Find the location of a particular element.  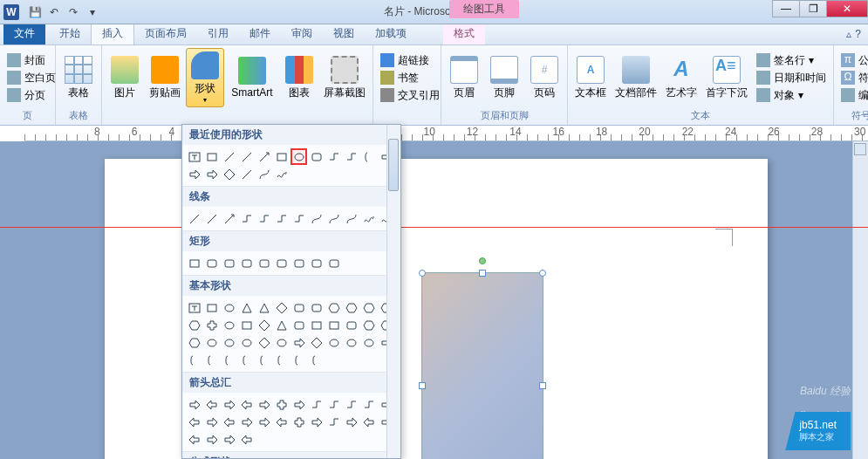

qat-undo: ↶ is located at coordinates (54, 12).